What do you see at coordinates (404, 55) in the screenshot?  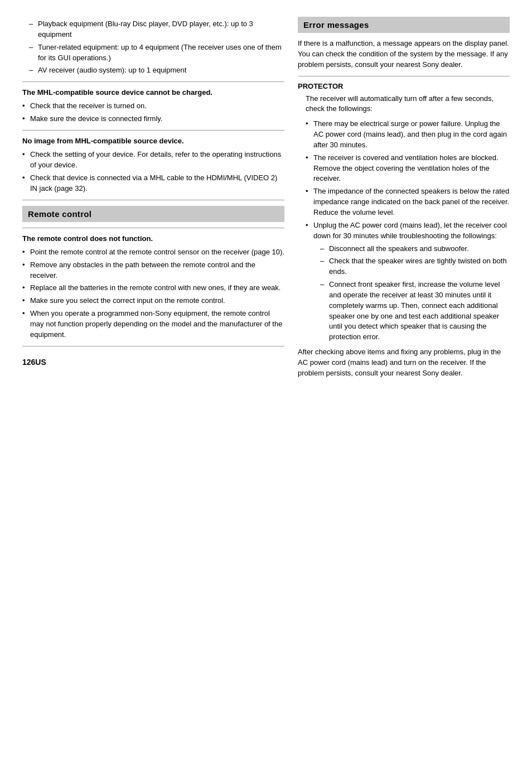 I see `error-intro-text: If there is a malfunction, a message app…` at bounding box center [404, 55].